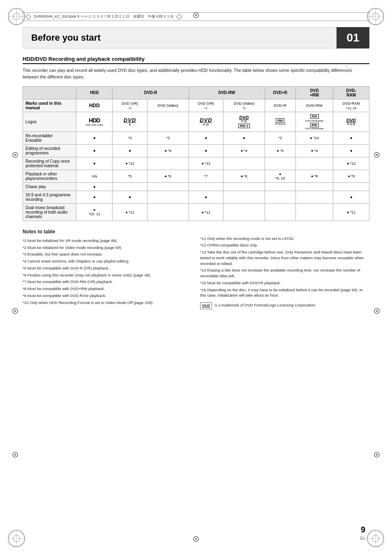 Image resolution: width=392 pixels, height=555 pixels. I want to click on table-row-copyonce: Recording of Copy-once protected materia…, so click(196, 164).